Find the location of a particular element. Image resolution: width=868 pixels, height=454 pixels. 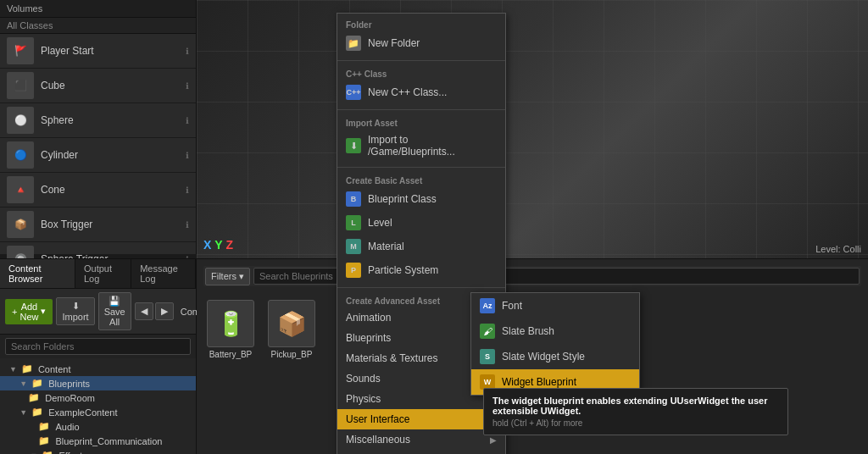

tab-content-browser: Content Browser is located at coordinates (37, 274).